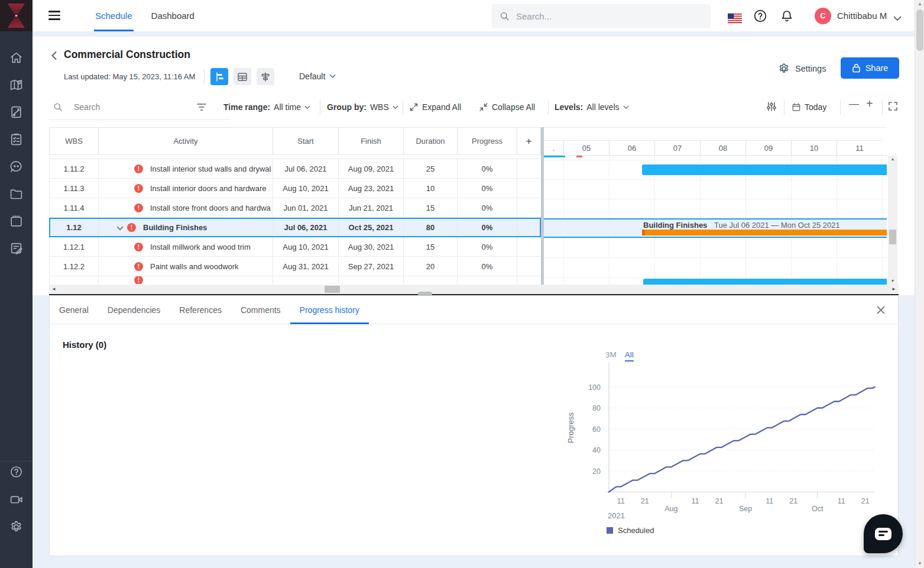 The height and width of the screenshot is (568, 924). What do you see at coordinates (596, 472) in the screenshot?
I see `svg-text: 20` at bounding box center [596, 472].